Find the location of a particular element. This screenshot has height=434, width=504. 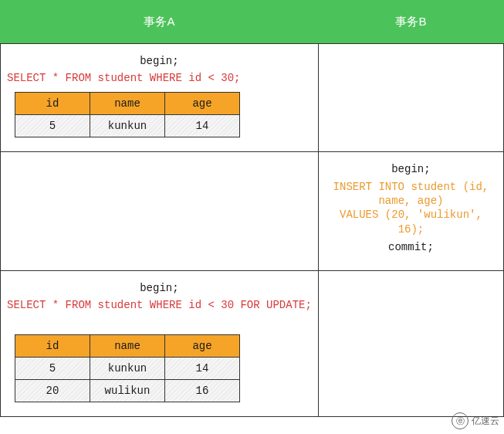

select-for-update-stmt: SELECT * FROM student WHERE id < 30 FOR … is located at coordinates (159, 305).